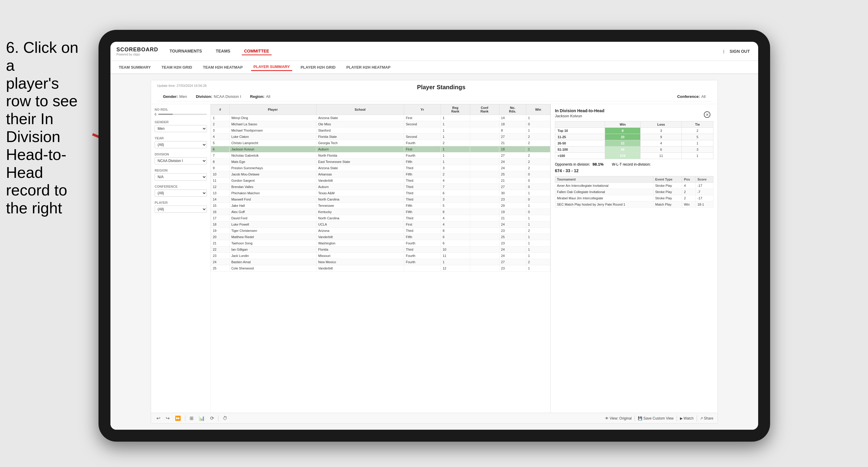  I want to click on cell-no-rds: 21, so click(513, 181).